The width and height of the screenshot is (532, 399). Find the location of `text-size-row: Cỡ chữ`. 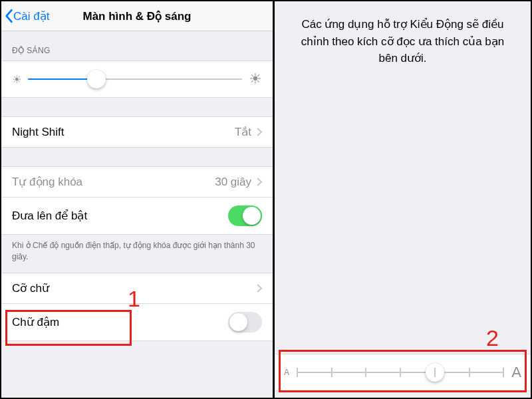

text-size-row: Cỡ chữ is located at coordinates (137, 289).